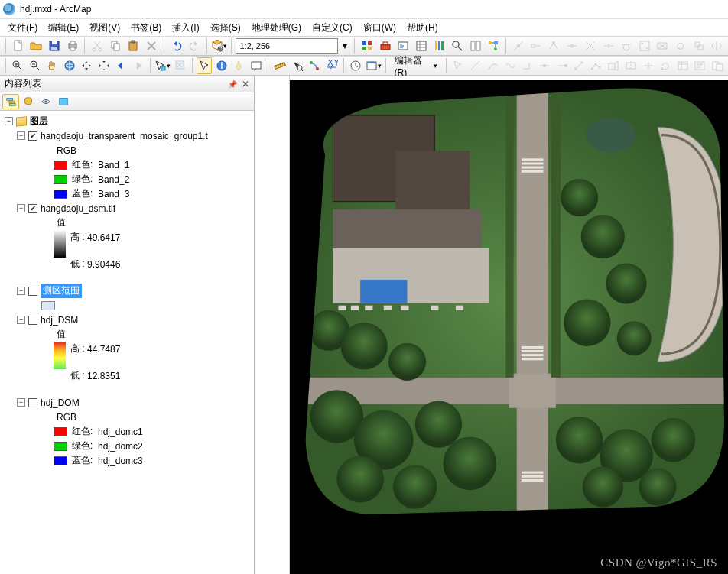 The width and height of the screenshot is (728, 574). I want to click on search-icon, so click(457, 46).